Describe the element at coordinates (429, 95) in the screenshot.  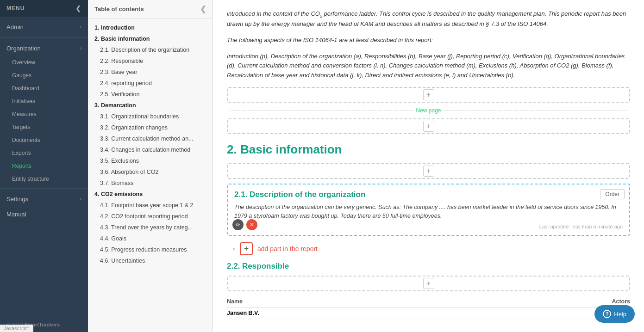
I see `plus-button-top: +` at that location.